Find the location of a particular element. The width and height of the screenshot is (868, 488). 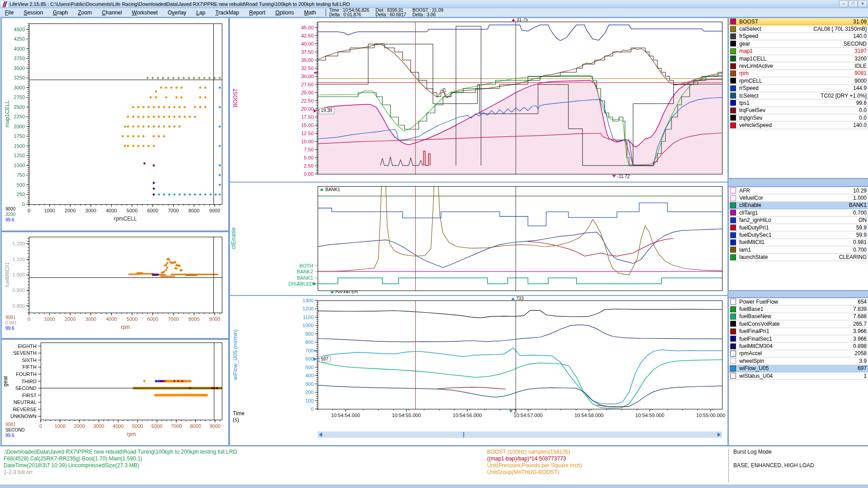

channel-row-map1: map13197 is located at coordinates (798, 52).